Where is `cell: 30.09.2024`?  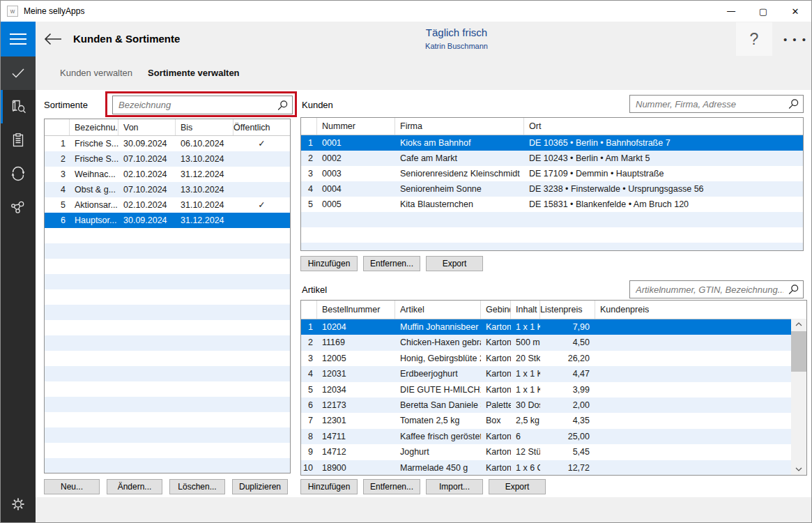 cell: 30.09.2024 is located at coordinates (147, 220).